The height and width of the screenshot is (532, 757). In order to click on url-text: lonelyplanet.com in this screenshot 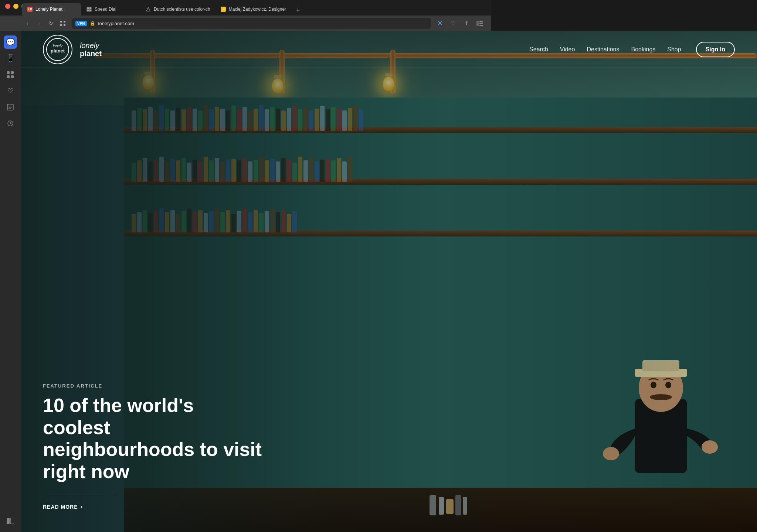, I will do `click(263, 24)`.